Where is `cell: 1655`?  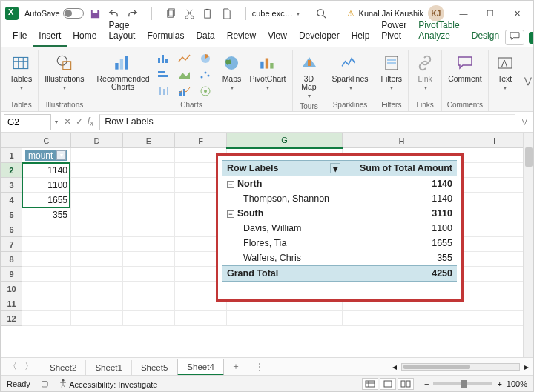
cell: 1655 is located at coordinates (47, 200).